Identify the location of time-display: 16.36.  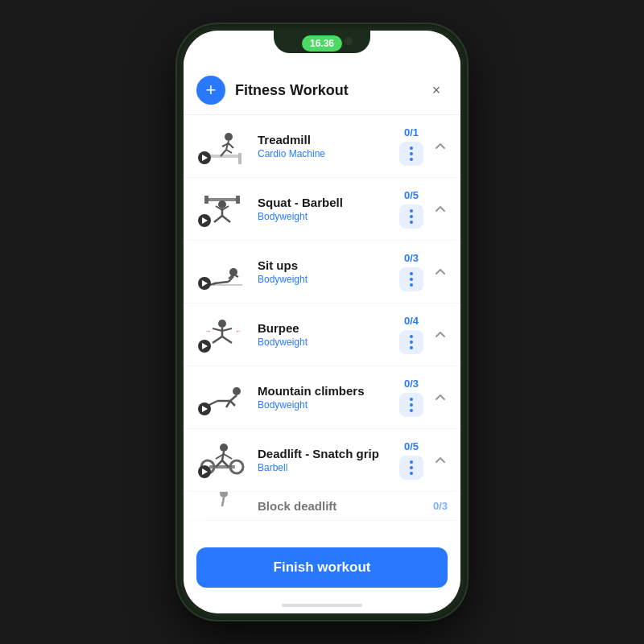
(322, 43).